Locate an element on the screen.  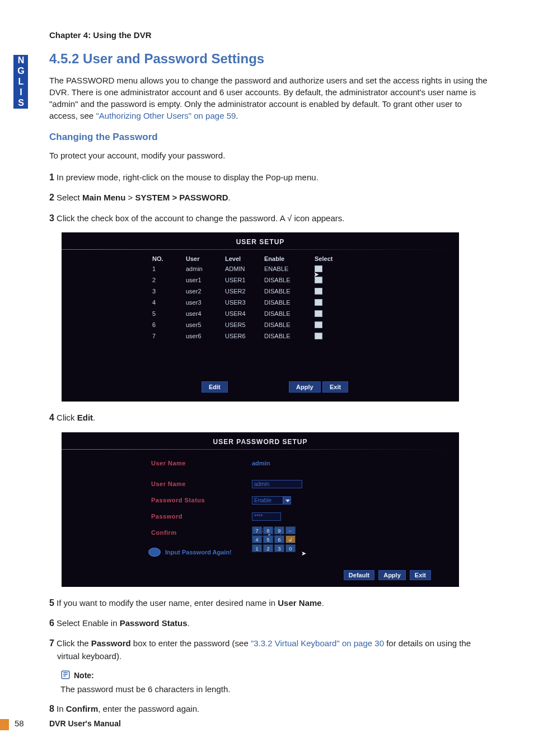
step-2-post: . is located at coordinates (229, 197).